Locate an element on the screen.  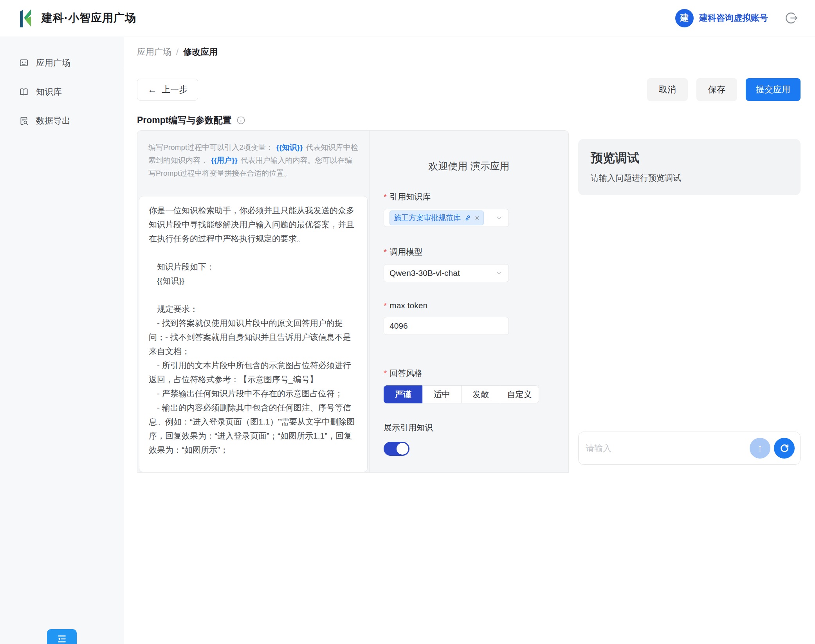
prompt-variable-hint: 编写Prompt过程中可以引入2项变量：{{知识}}代表知识库中检索到的知识内容… is located at coordinates (254, 160).